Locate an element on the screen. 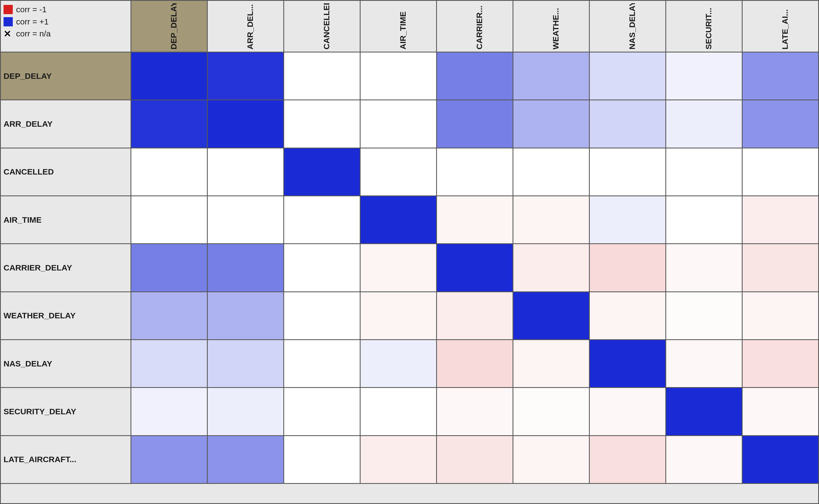  row-head-security_delay: SECURITY_DELAY is located at coordinates (66, 412).